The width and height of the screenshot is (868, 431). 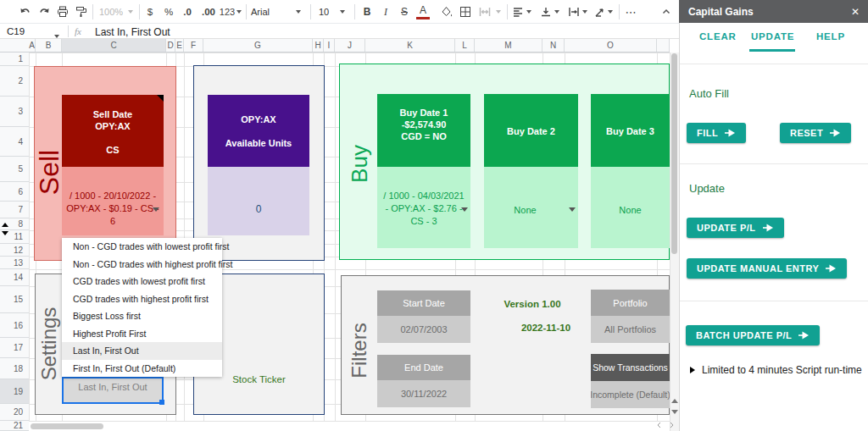 What do you see at coordinates (5, 225) in the screenshot?
I see `show-hidden-rows-up-icon` at bounding box center [5, 225].